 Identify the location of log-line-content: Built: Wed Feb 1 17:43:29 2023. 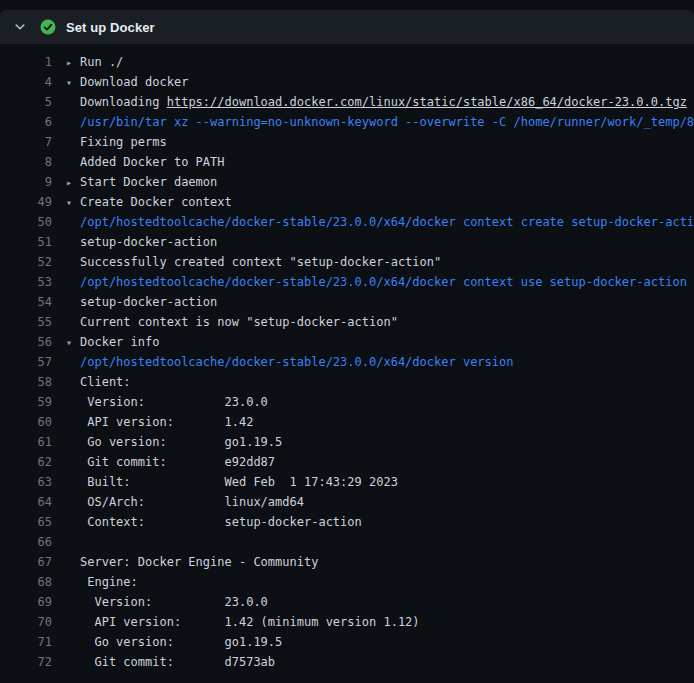
(380, 482).